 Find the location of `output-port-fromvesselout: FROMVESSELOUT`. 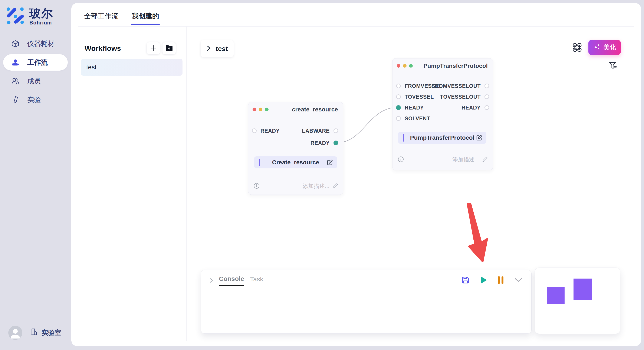

output-port-fromvesselout: FROMVESSELOUT is located at coordinates (460, 86).